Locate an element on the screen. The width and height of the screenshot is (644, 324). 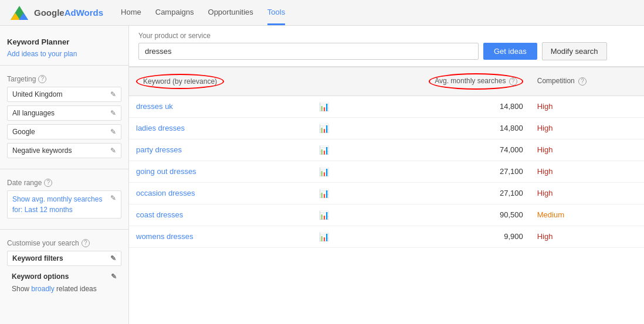
sidebar-subtitle: Add ideas to your plan is located at coordinates (65, 54).